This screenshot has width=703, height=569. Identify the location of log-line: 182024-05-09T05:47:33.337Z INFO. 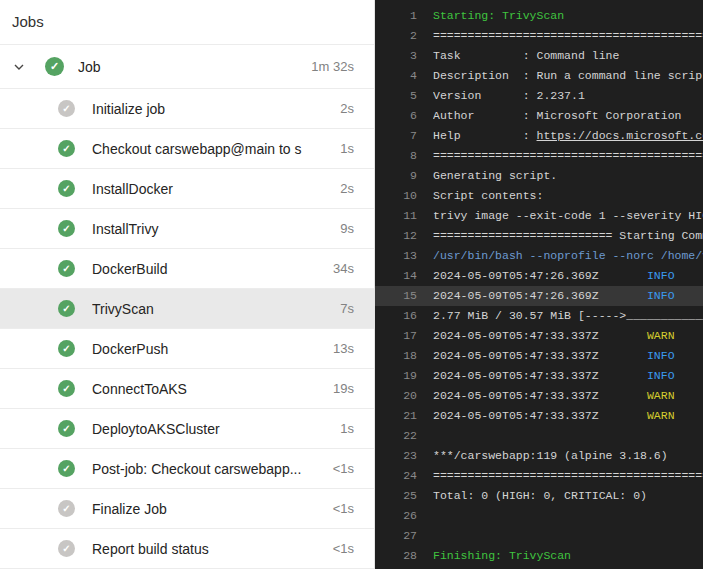
(539, 356).